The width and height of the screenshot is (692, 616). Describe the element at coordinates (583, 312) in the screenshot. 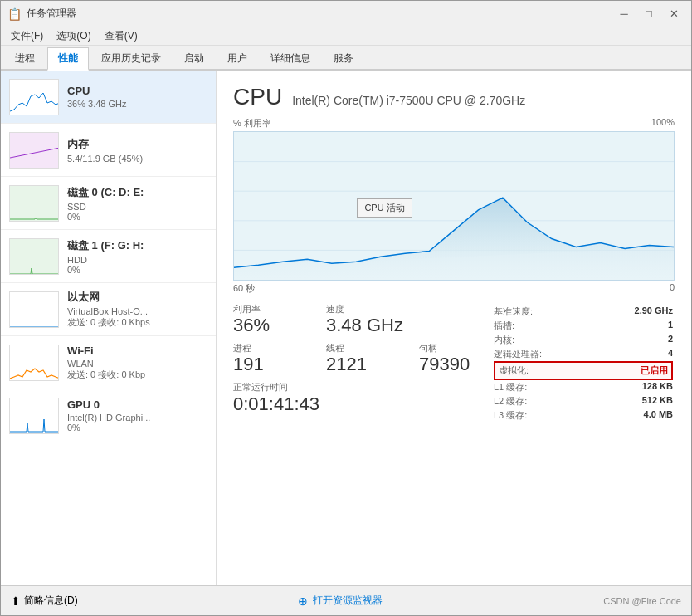

I see `spec-base-speed: 基准速度: 2.90 GHz` at that location.